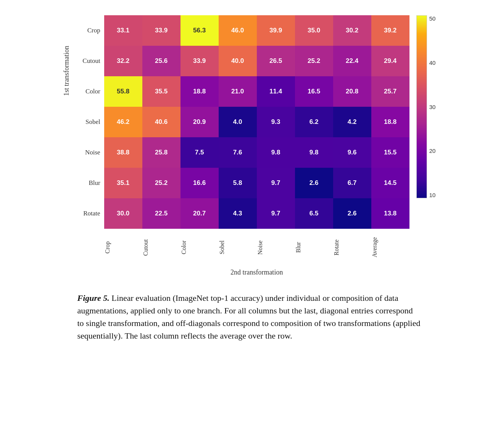  I want to click on row-label-cutout: Cutout, so click(89, 61).